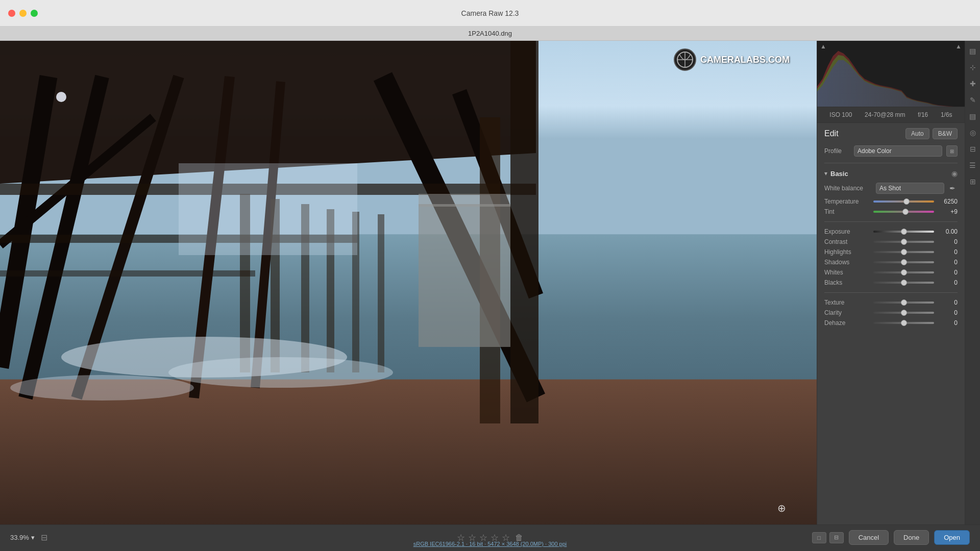 This screenshot has width=980, height=551. What do you see at coordinates (904, 313) in the screenshot?
I see `clarity-thumb` at bounding box center [904, 313].